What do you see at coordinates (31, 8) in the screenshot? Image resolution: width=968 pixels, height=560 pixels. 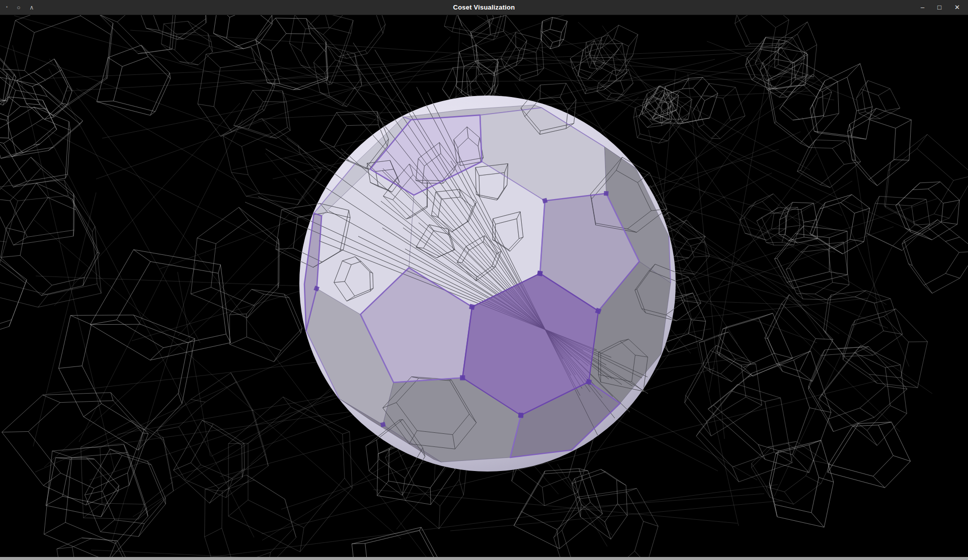 I see `chevron-up-icon: ∧` at bounding box center [31, 8].